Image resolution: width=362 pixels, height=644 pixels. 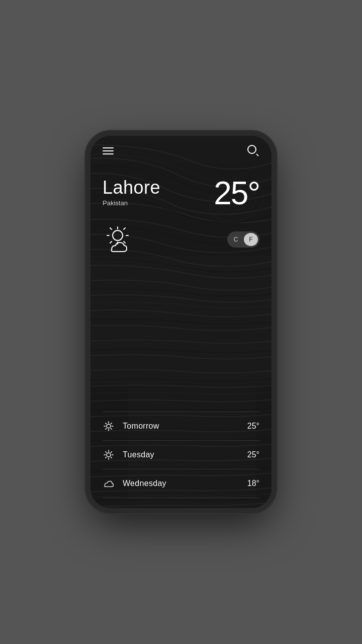 I want to click on search-button, so click(x=253, y=151).